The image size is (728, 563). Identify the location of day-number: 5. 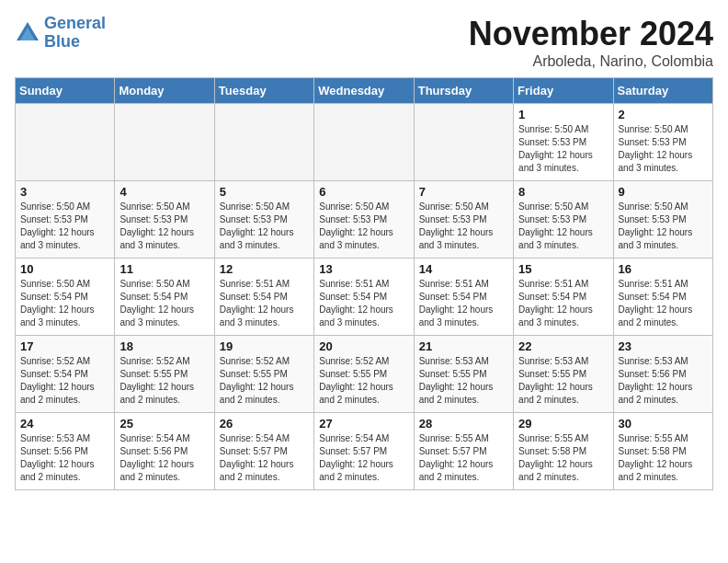
(265, 191).